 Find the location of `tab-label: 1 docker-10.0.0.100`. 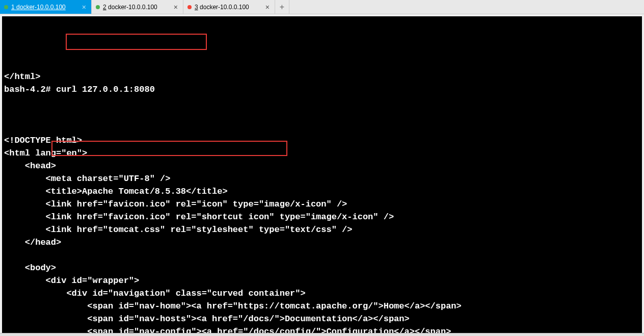

tab-label: 1 docker-10.0.0.100 is located at coordinates (45, 7).